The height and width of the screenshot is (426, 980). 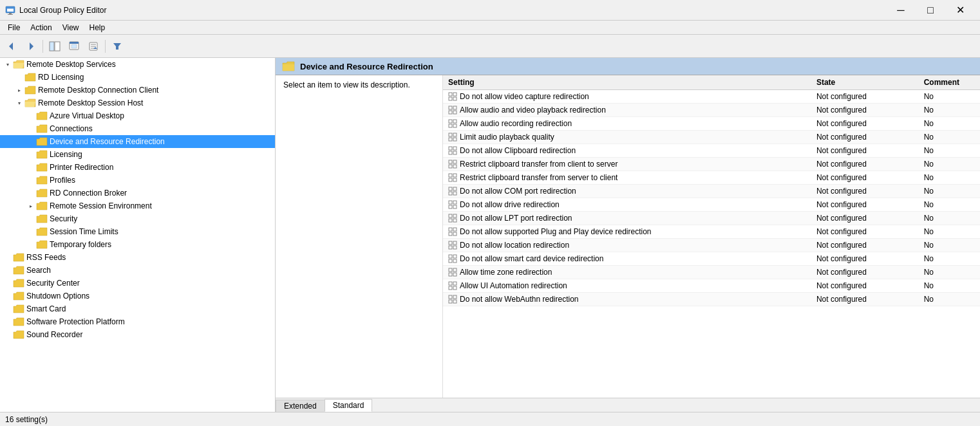 I want to click on show-hide-button, so click(x=55, y=46).